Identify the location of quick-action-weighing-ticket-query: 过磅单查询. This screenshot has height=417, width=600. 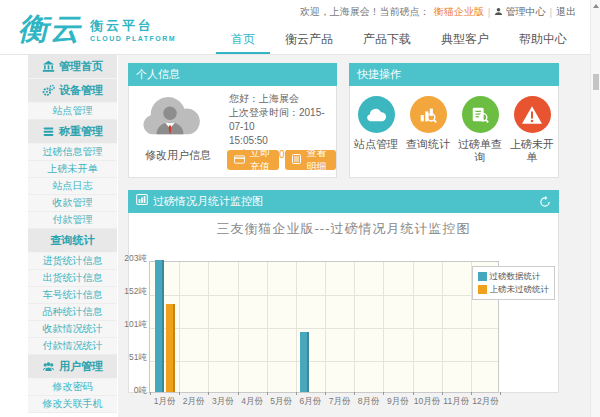
(480, 132).